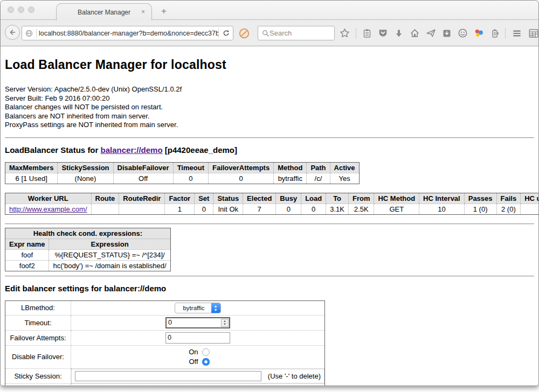  Describe the element at coordinates (318, 178) in the screenshot. I see `cell-path: /c/` at that location.